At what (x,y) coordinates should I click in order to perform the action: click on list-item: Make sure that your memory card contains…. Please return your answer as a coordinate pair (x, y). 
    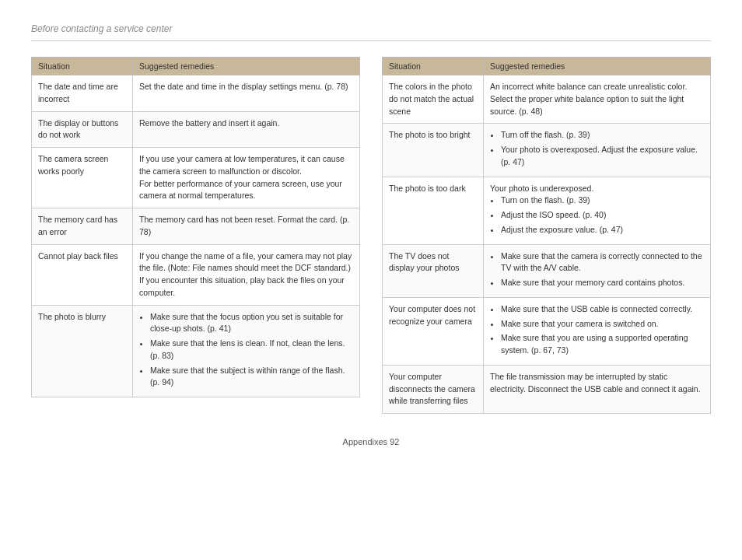
    Looking at the image, I should click on (602, 283).